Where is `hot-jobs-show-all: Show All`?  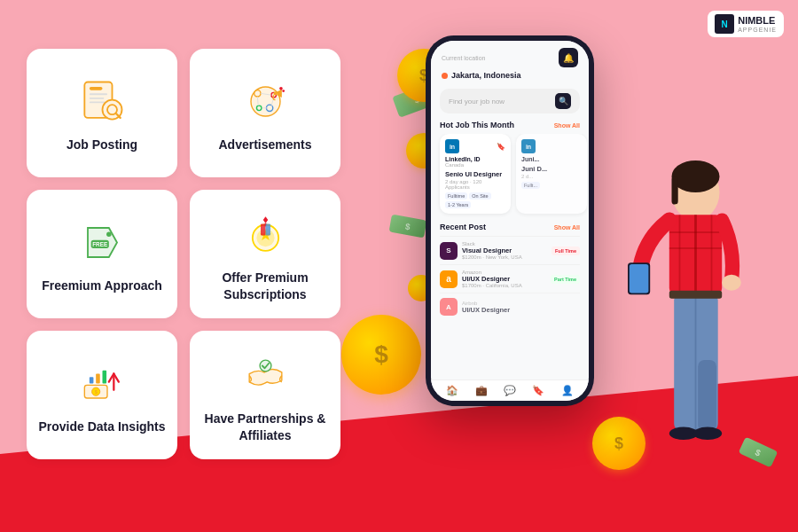 hot-jobs-show-all: Show All is located at coordinates (567, 126).